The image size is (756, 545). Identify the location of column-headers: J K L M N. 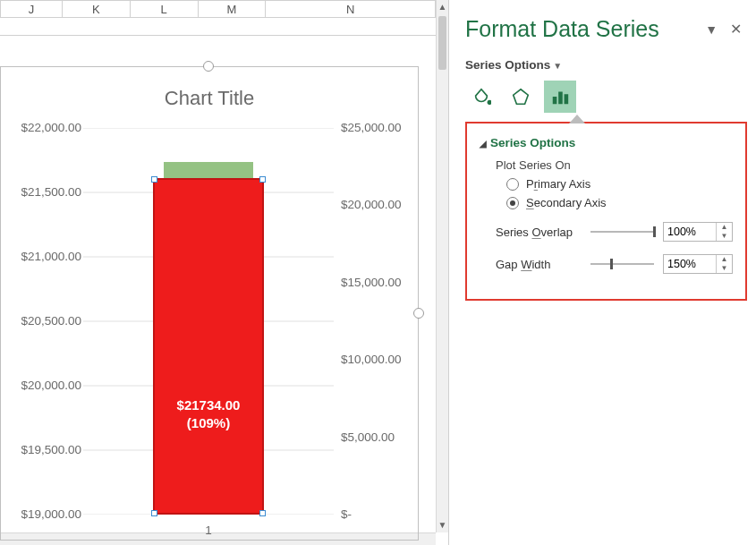
(218, 9).